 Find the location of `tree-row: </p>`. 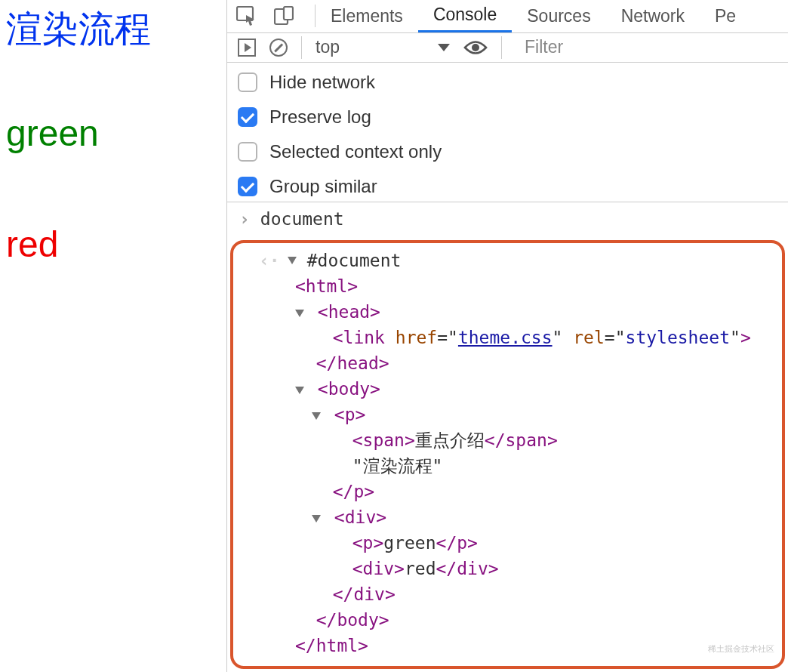

tree-row: </p> is located at coordinates (522, 492).